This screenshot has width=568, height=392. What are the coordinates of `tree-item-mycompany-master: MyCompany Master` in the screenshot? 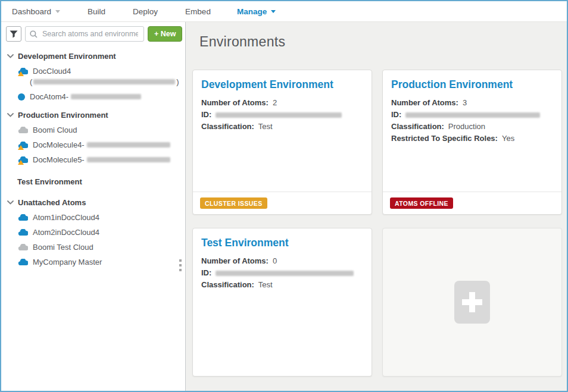 It's located at (93, 262).